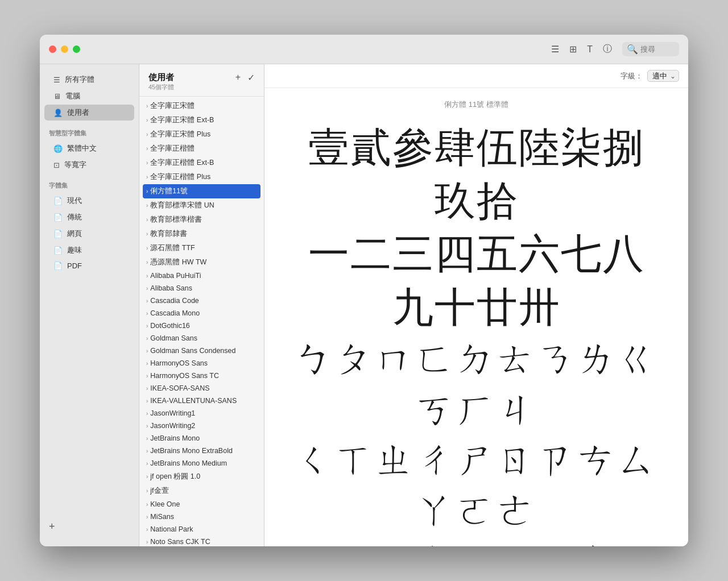 The height and width of the screenshot is (581, 728). Describe the element at coordinates (201, 376) in the screenshot. I see `font-list-item: ›HarmonyOS Sans TC` at that location.